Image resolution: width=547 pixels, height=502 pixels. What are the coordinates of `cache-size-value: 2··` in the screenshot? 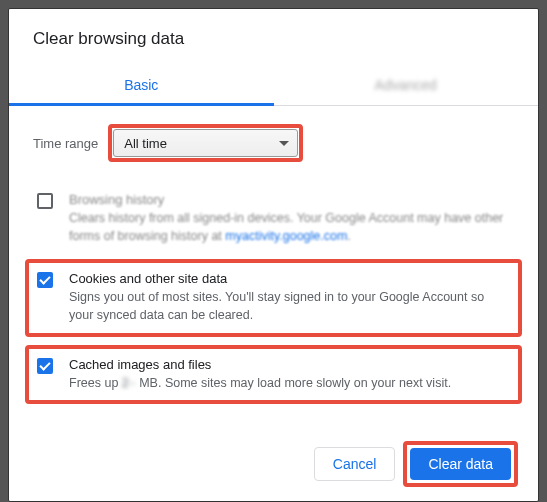 It's located at (129, 383).